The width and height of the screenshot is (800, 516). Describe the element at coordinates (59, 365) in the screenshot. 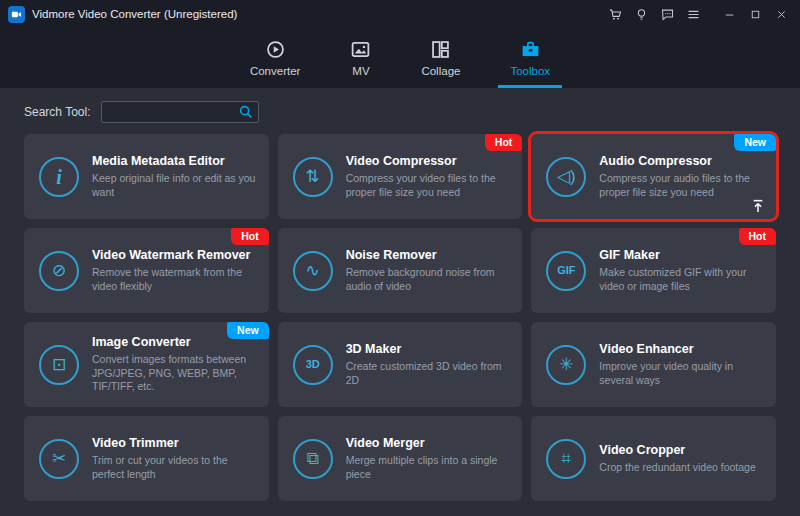

I see `image-icon: ⊡` at that location.